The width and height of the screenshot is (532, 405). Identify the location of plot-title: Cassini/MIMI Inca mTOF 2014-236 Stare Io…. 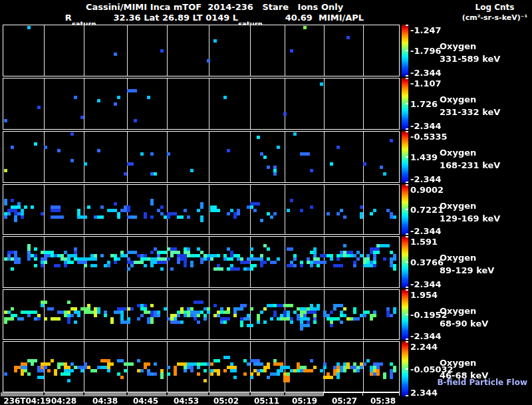
(214, 7).